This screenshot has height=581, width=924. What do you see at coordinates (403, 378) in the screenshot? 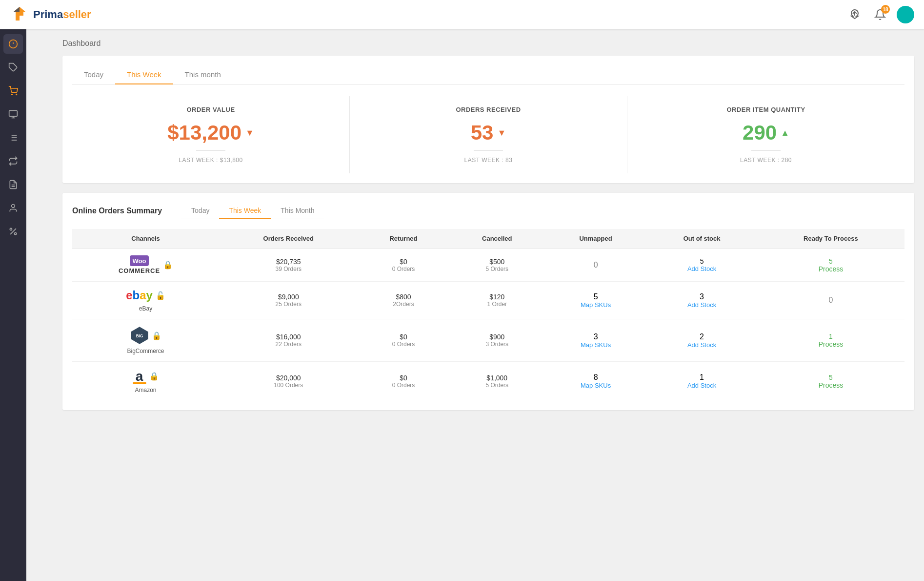
I see `amazon-returned-value: $0` at bounding box center [403, 378].